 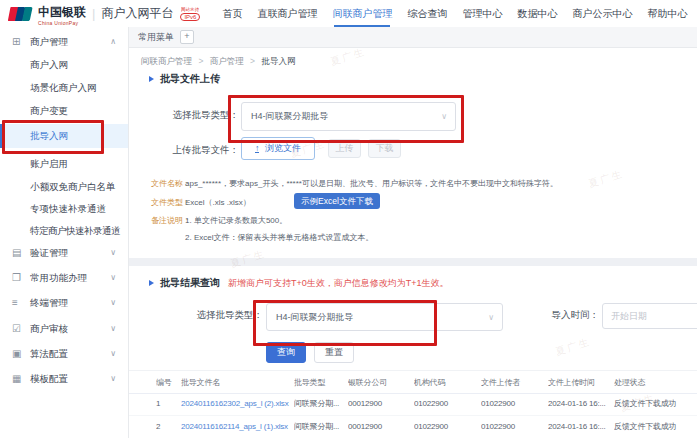 I want to click on ipv6-badge: 网站支持 IPv6, so click(x=190, y=14).